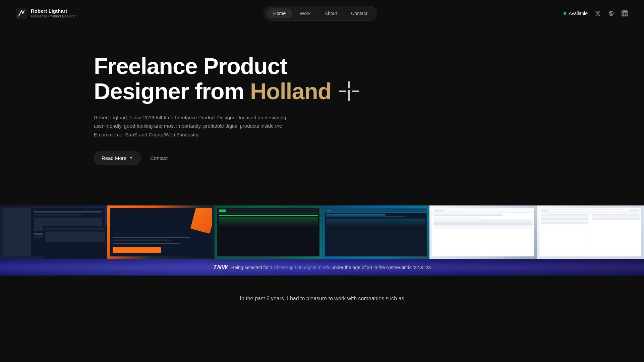 This screenshot has height=362, width=644. What do you see at coordinates (598, 13) in the screenshot?
I see `twitter-icon` at bounding box center [598, 13].